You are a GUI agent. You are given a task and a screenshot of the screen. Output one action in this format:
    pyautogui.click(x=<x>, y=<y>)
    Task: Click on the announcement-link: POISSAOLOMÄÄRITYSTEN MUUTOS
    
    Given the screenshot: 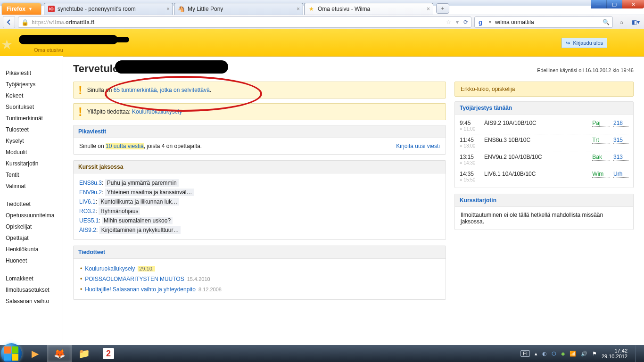 What is the action you would take?
    pyautogui.click(x=134, y=279)
    